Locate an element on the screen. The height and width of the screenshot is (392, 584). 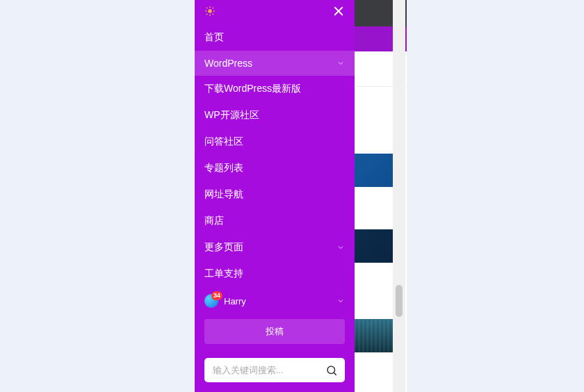
menu-item-ticket: 工单支持 is located at coordinates (275, 274).